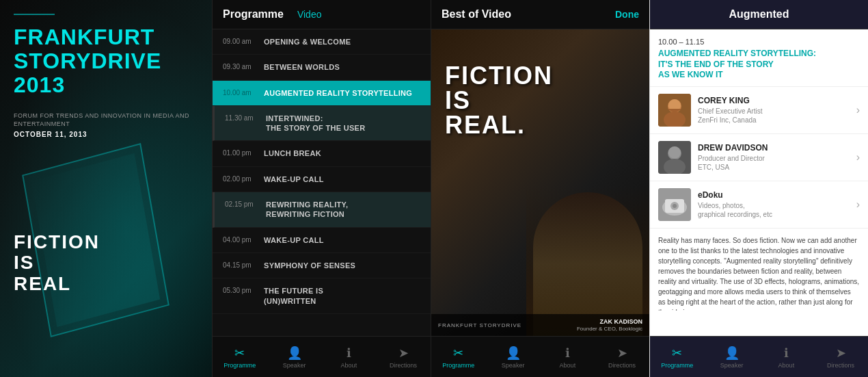  What do you see at coordinates (321, 296) in the screenshot?
I see `programme-item-10: 05.30 pm THE FUTURE IS(UN)WRITTEN` at bounding box center [321, 296].